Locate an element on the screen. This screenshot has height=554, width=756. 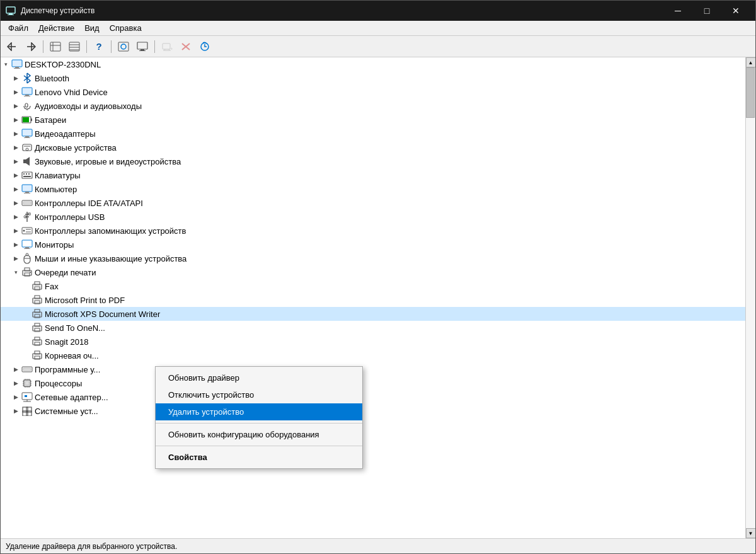
menu-help: Справка is located at coordinates (126, 28).